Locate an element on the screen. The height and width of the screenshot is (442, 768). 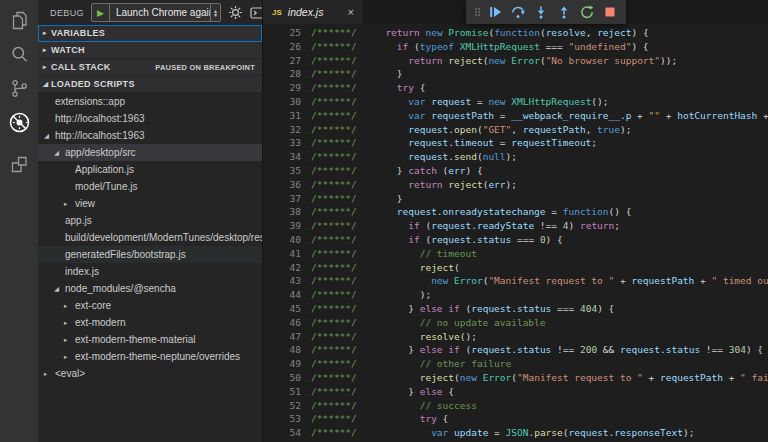
tree-item: app.js is located at coordinates (150, 220).